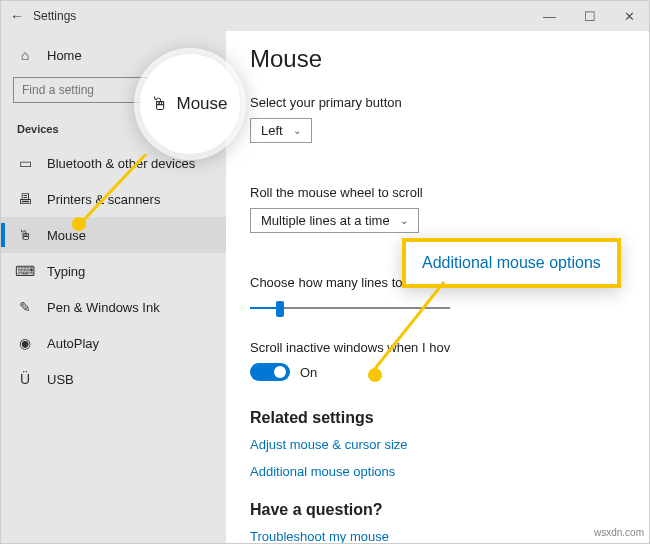 The width and height of the screenshot is (650, 544). Describe the element at coordinates (326, 220) in the screenshot. I see `select-value: Multiple lines at a time` at that location.